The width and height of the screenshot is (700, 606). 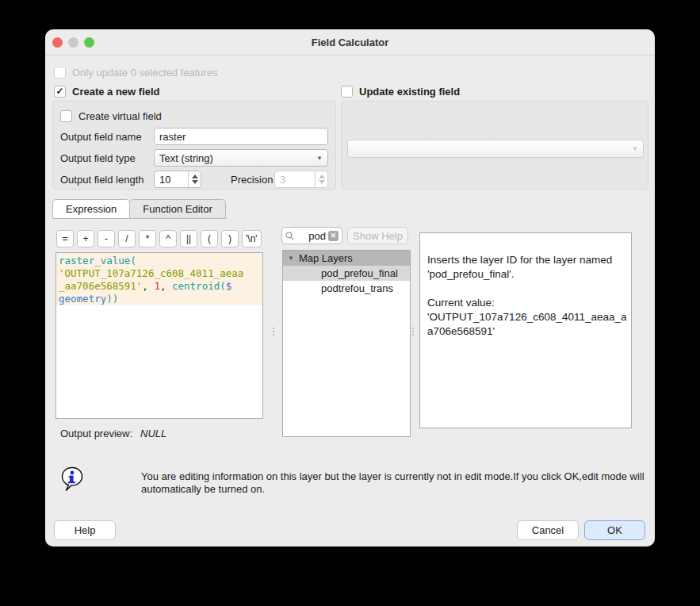 What do you see at coordinates (346, 289) in the screenshot?
I see `tree-item-podtrefou_trans: podtrefou_trans` at bounding box center [346, 289].